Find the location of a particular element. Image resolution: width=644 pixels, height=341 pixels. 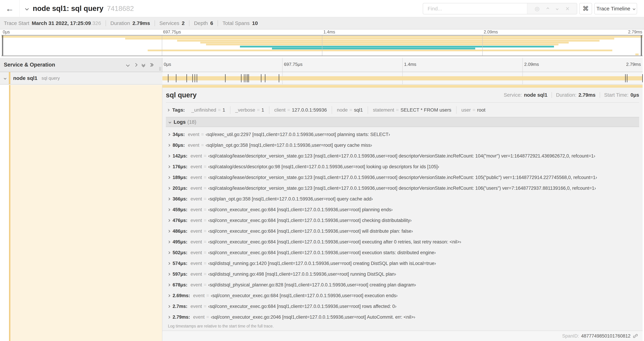

collapse-one-icon is located at coordinates (128, 65).